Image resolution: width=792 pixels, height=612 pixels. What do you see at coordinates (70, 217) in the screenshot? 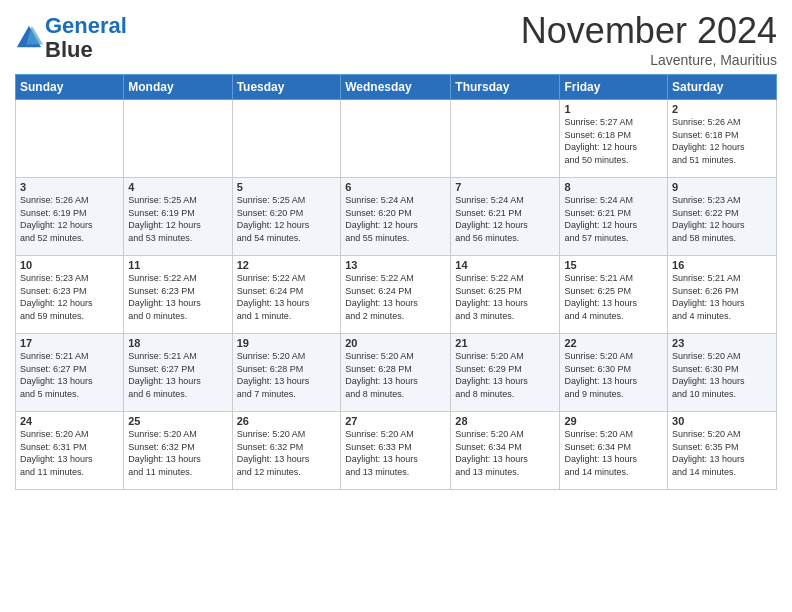
I see `calendar-day-cell: 3Sunrise: 5:26 AM Sunset: 6:19 PM Daylig…` at bounding box center [70, 217].